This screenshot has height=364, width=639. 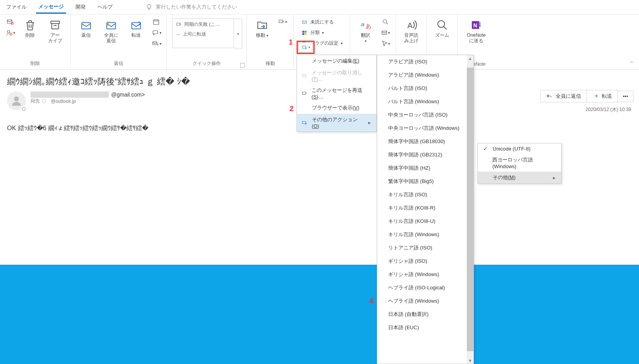 I want to click on encoding-option: 中央ヨーロッパ言語 (ISO), so click(x=422, y=115).